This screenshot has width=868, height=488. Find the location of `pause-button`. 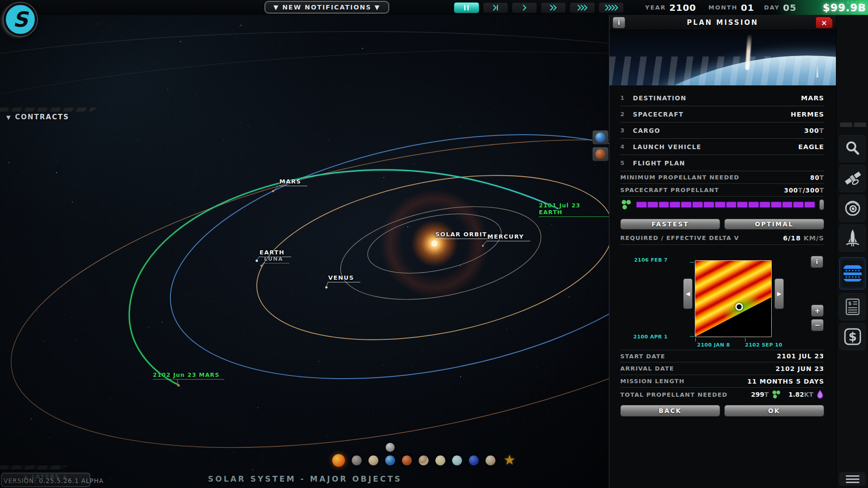

pause-button is located at coordinates (467, 8).